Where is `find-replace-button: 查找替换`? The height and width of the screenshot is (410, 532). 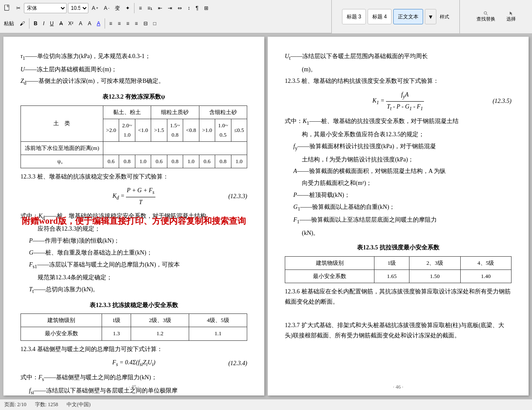 find-replace-button: 查找替换 is located at coordinates (486, 17).